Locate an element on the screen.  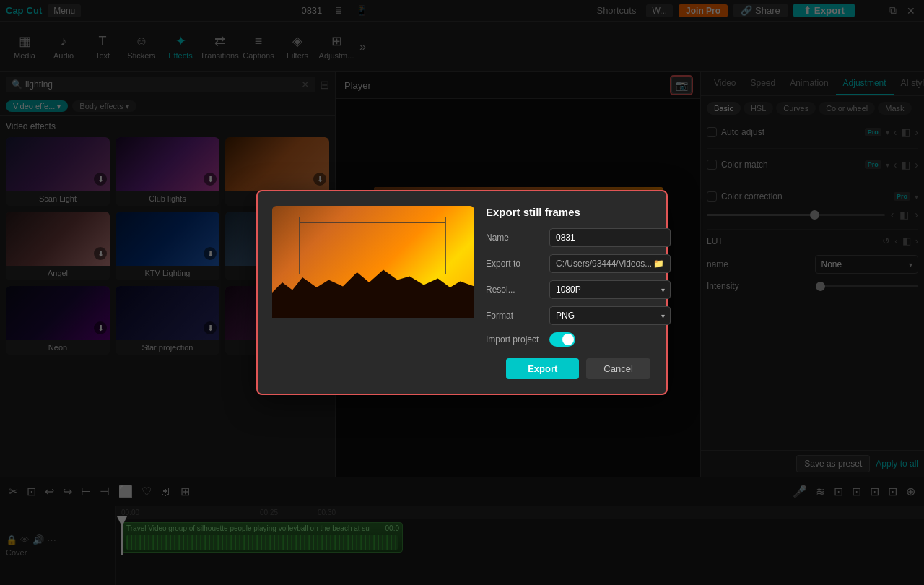
dialog-title: Export still frames is located at coordinates (578, 212).